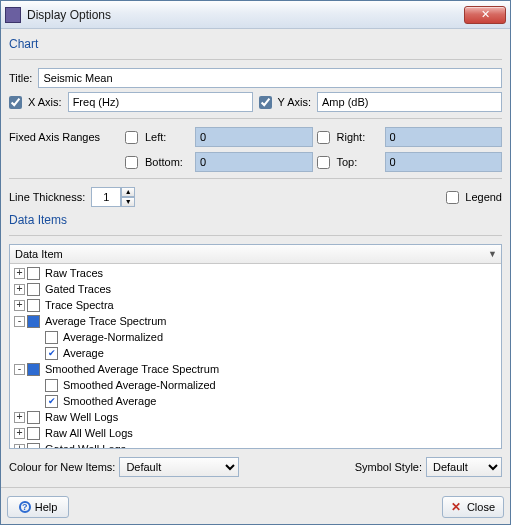  Describe the element at coordinates (128, 202) in the screenshot. I see `spinner-down-icon: ▼` at that location.